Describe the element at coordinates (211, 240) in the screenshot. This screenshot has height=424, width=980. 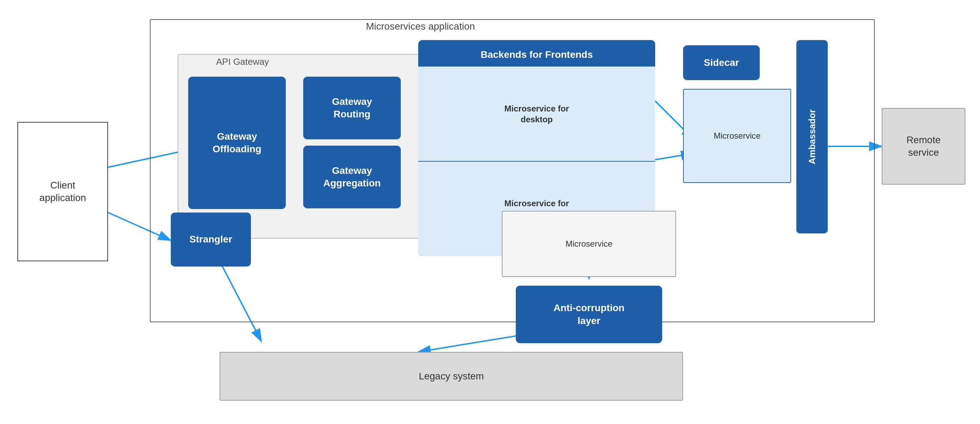
I see `strangler-box: Strangler` at that location.